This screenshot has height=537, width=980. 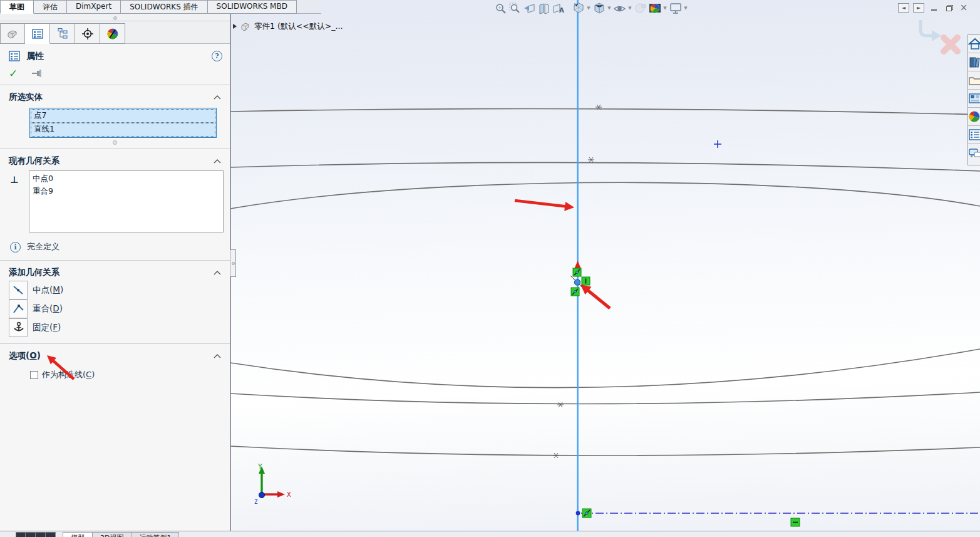 I want to click on view-orientation-caret: ▼, so click(x=589, y=8).